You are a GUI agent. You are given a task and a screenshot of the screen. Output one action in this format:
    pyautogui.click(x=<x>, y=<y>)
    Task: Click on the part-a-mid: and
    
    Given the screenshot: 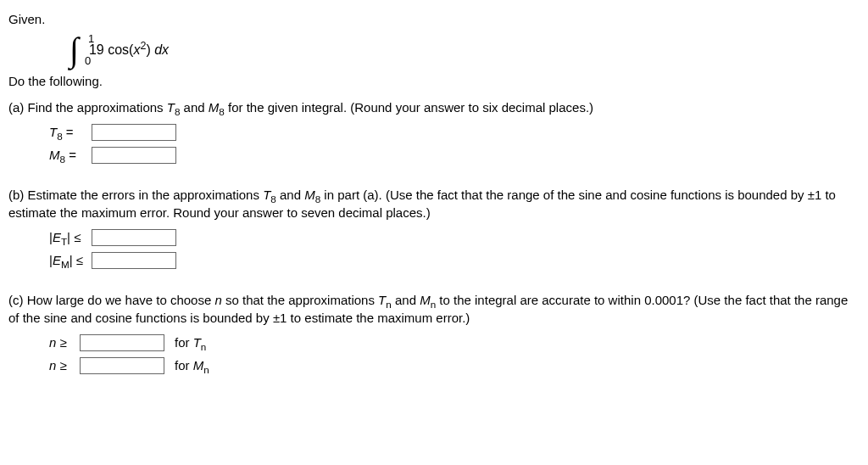 What is the action you would take?
    pyautogui.click(x=193, y=107)
    